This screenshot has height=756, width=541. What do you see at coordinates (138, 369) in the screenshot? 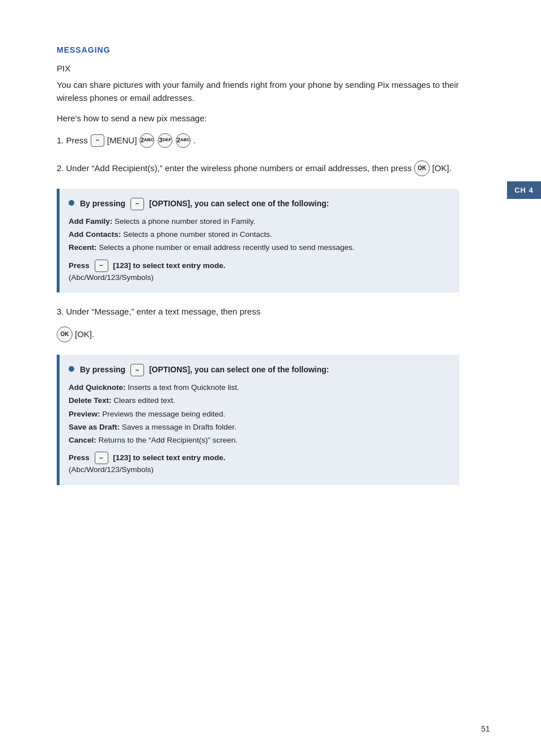
I see `infobox2-minus-key: −` at bounding box center [138, 369].